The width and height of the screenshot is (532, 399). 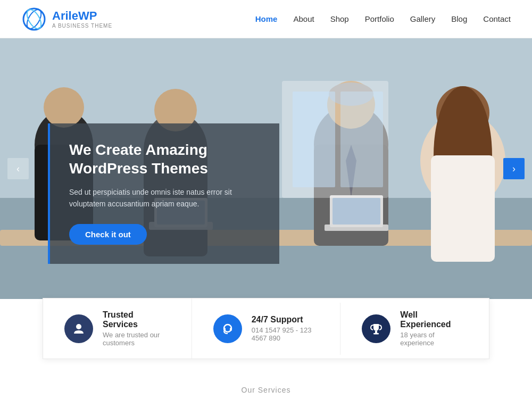 What do you see at coordinates (136, 320) in the screenshot?
I see `trusted-title: Trusted Services` at bounding box center [136, 320].